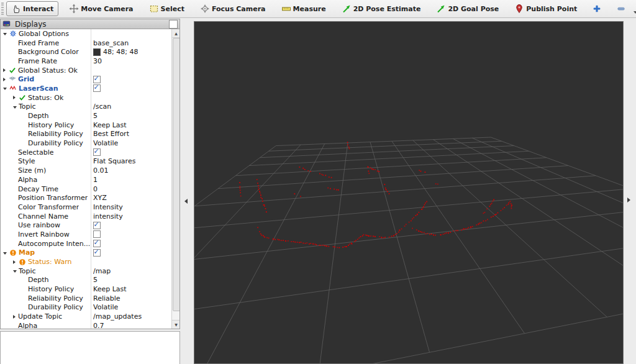 This screenshot has width=636, height=364. I want to click on property-row-alpha: Alpha1, so click(86, 180).